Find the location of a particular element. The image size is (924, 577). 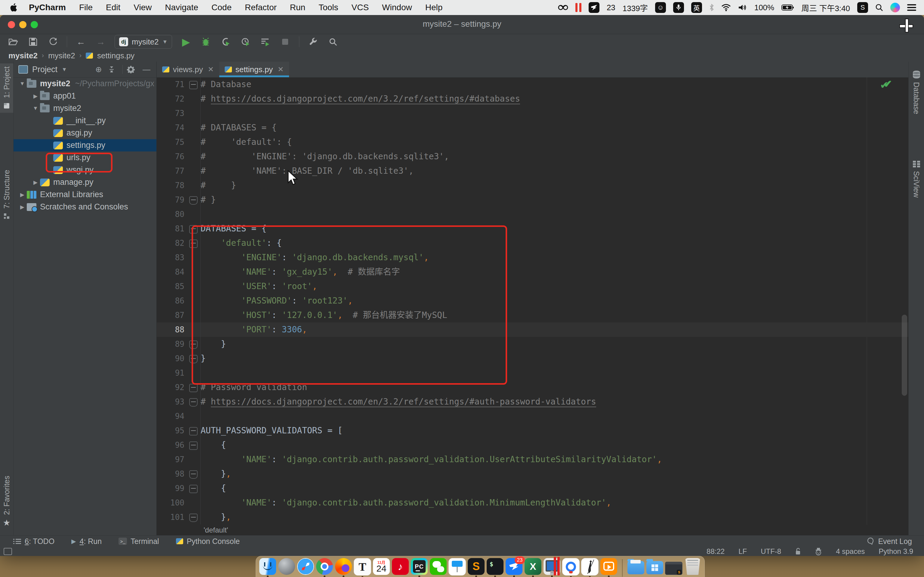

tree-expand-arrow: ▼ is located at coordinates (36, 108).